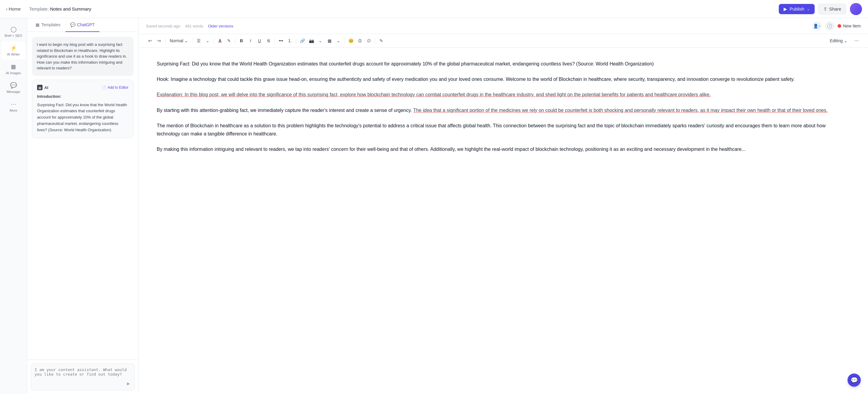  What do you see at coordinates (268, 40) in the screenshot?
I see `strikethrough-button: S` at bounding box center [268, 40].